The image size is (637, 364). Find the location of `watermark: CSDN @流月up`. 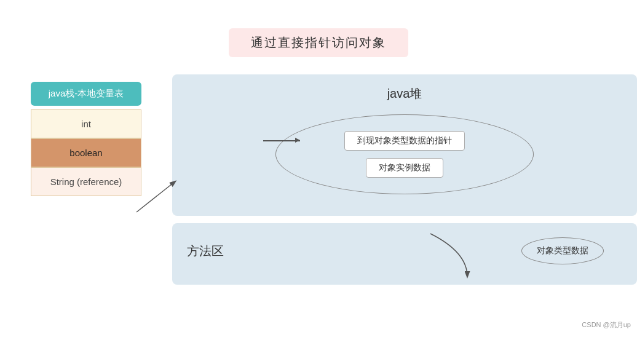

watermark: CSDN @流月up is located at coordinates (606, 325).